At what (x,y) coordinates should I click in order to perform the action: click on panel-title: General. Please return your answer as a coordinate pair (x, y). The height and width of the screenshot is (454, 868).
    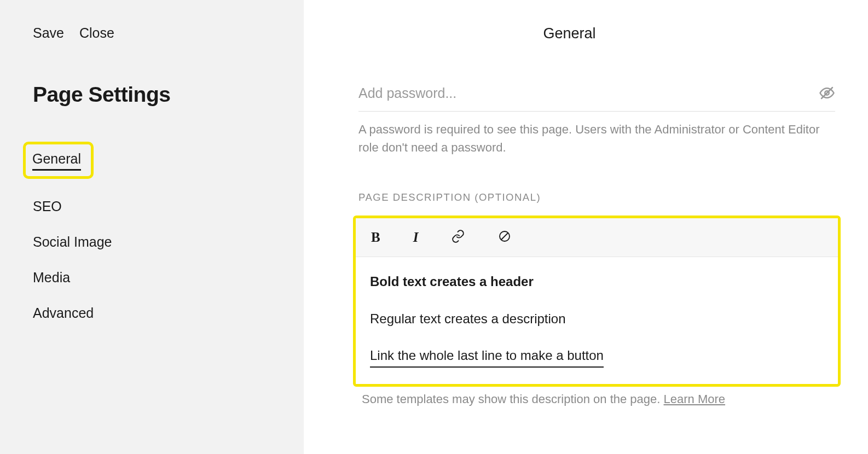
    Looking at the image, I should click on (569, 34).